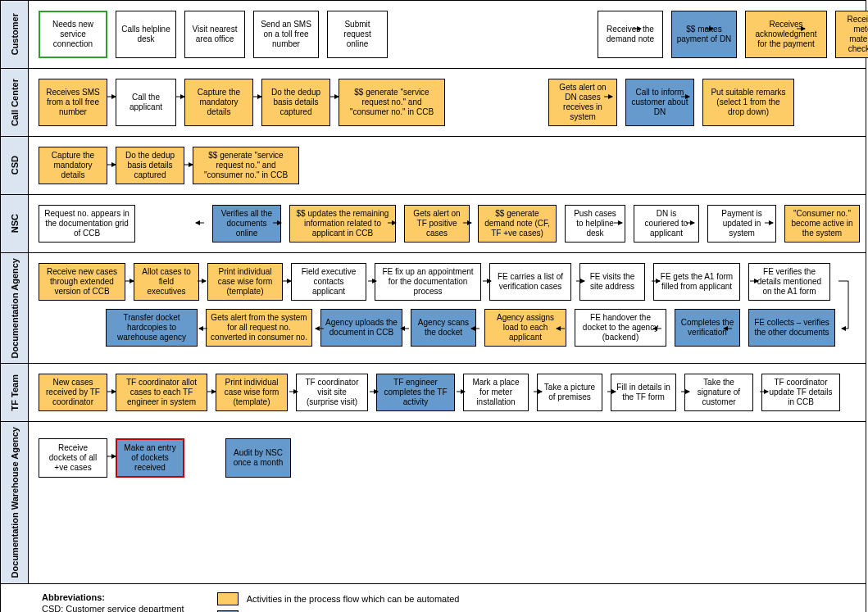  What do you see at coordinates (433, 224) in the screenshot?
I see `lane-nsc: NSC Request no. appears in the documenta…` at bounding box center [433, 224].